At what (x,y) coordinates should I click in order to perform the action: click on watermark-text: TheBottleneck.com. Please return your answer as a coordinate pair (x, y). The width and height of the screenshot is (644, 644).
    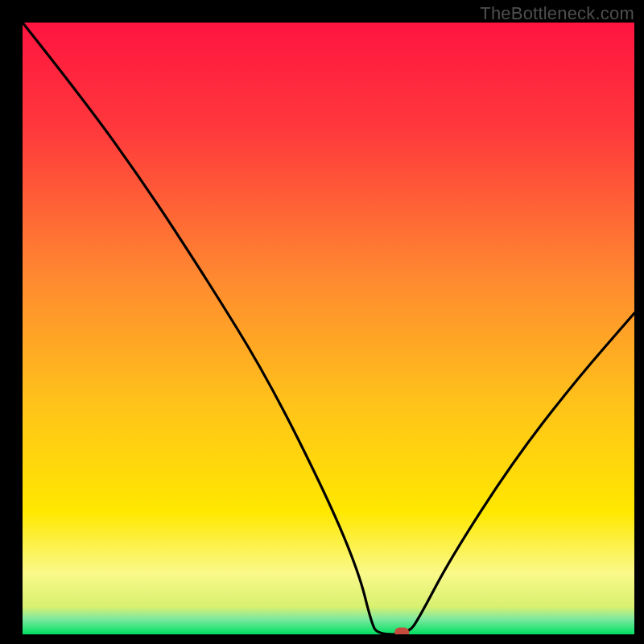
    Looking at the image, I should click on (557, 14).